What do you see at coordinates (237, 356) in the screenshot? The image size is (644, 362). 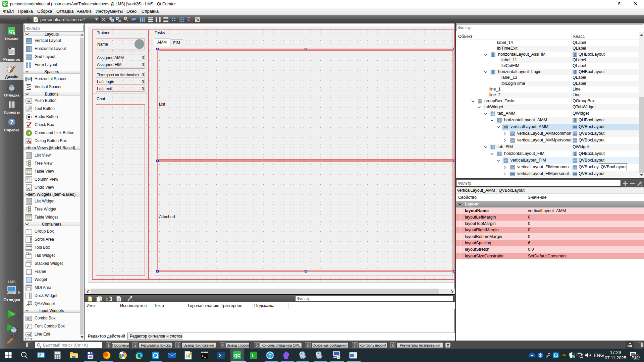 I see `svg-text: QC` at bounding box center [237, 356].